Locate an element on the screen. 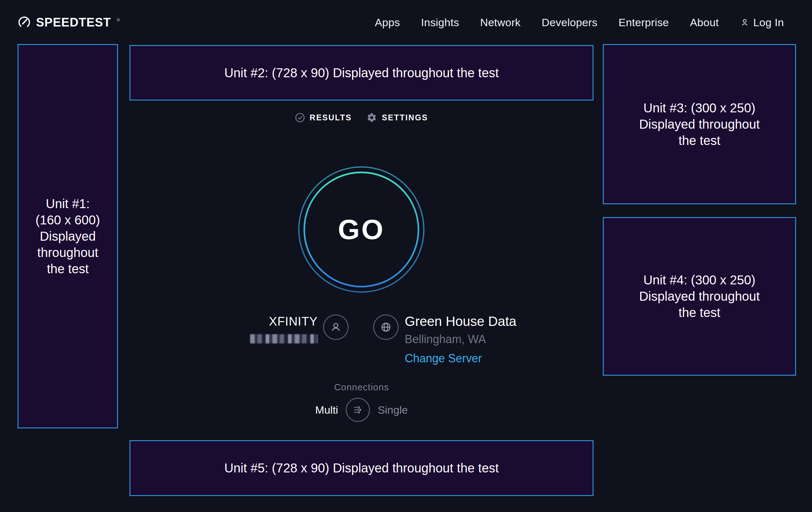 The image size is (812, 512). nav-enterprise: Enterprise is located at coordinates (643, 22).